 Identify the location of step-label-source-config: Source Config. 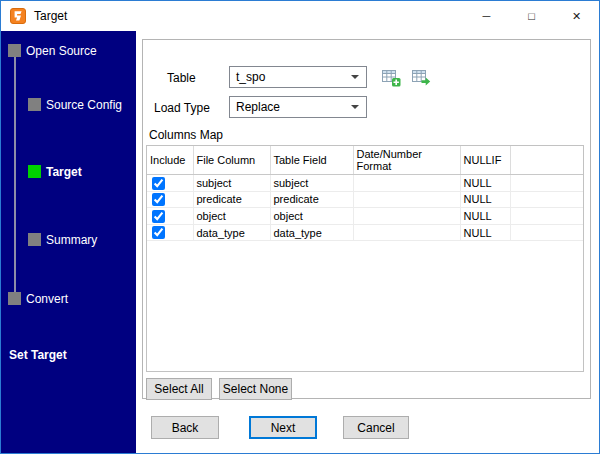
(84, 105).